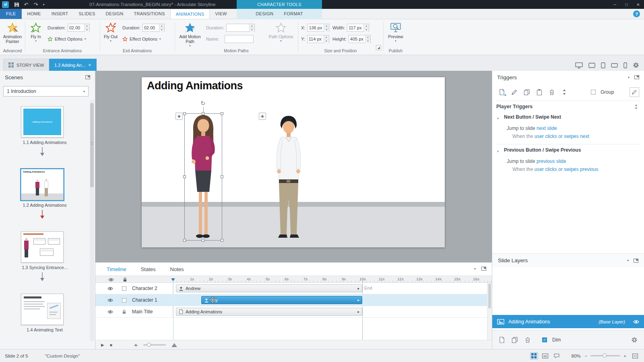 Image resolution: width=644 pixels, height=362 pixels. What do you see at coordinates (151, 28) in the screenshot?
I see `exit-duration-input` at bounding box center [151, 28].